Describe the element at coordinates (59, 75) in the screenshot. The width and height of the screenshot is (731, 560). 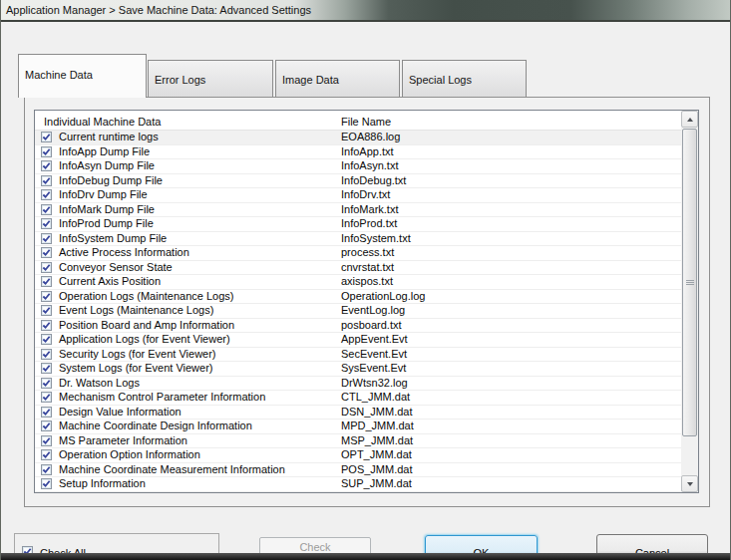
I see `tab-label: Machine Data` at that location.